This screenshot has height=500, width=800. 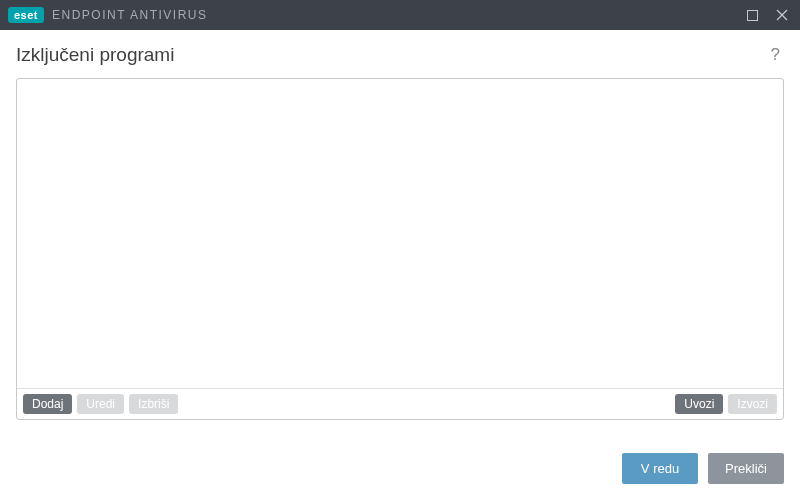 I want to click on add-button: Dodaj, so click(x=48, y=404).